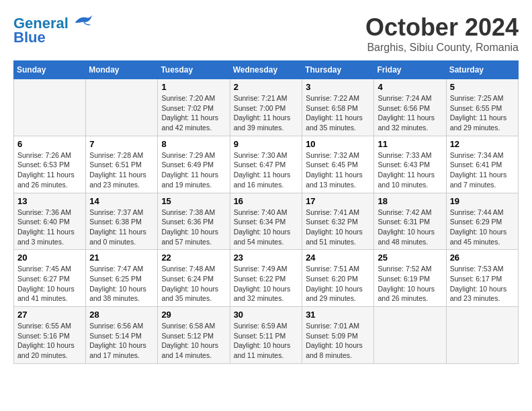 This screenshot has height=411, width=532. I want to click on day-number: 24, so click(338, 258).